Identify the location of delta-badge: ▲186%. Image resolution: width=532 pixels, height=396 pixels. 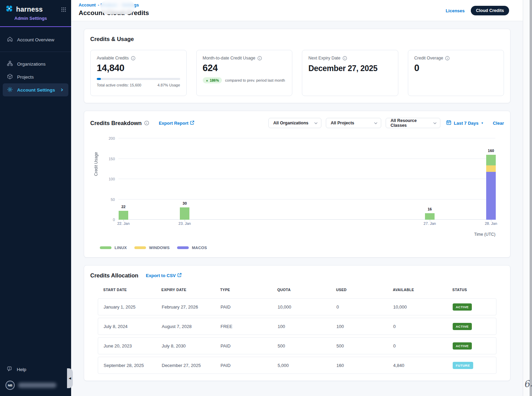
(213, 80).